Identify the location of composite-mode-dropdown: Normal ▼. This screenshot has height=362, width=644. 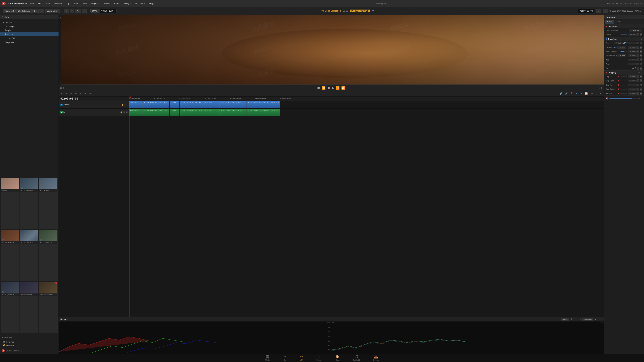
(636, 30).